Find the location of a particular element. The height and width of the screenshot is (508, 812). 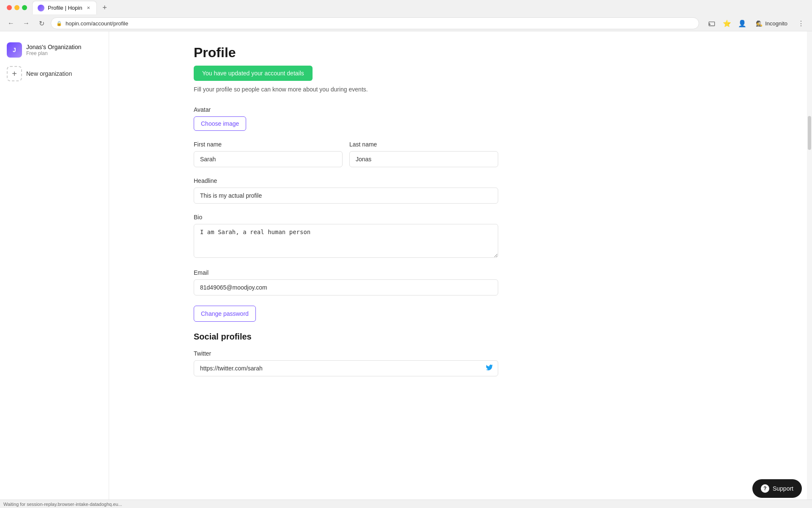

minimize-window-button is located at coordinates (17, 8).